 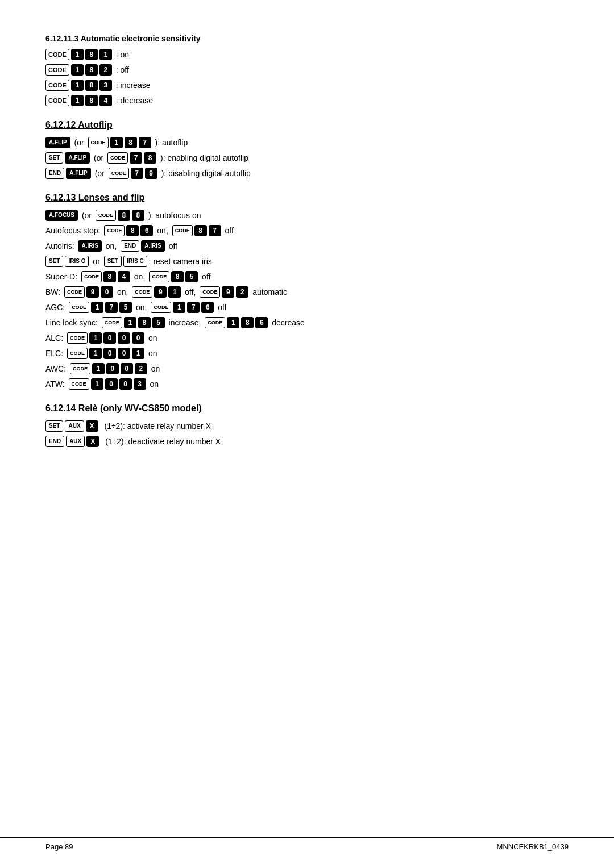 I want to click on text: Autofocus stop:, so click(x=74, y=231).